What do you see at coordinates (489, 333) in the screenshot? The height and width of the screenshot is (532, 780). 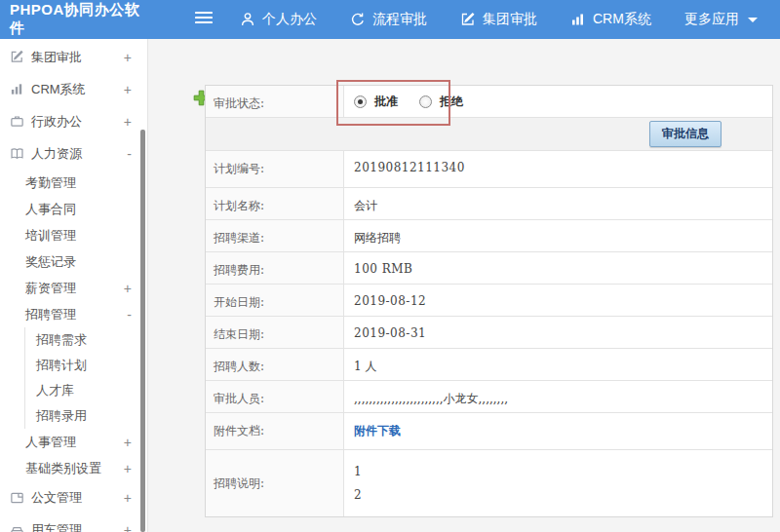 I see `table-row: 结束日期: 2019-08-31` at bounding box center [489, 333].